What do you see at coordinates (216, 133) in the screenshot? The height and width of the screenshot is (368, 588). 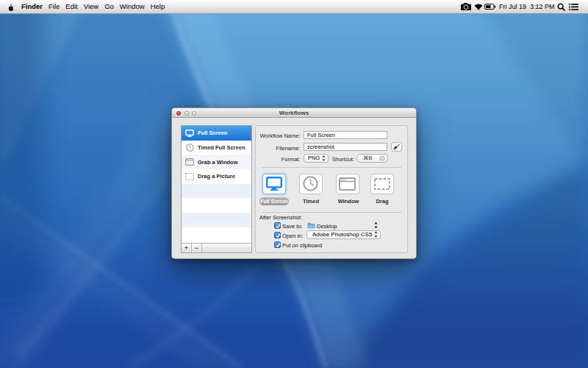 I see `item-full-screen: Full Screen` at bounding box center [216, 133].